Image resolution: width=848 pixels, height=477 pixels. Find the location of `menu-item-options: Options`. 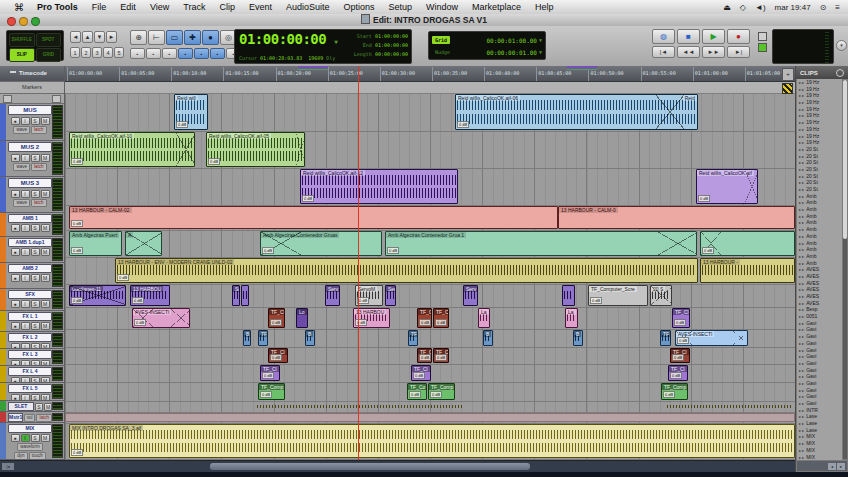

menu-item-options: Options is located at coordinates (358, 7).